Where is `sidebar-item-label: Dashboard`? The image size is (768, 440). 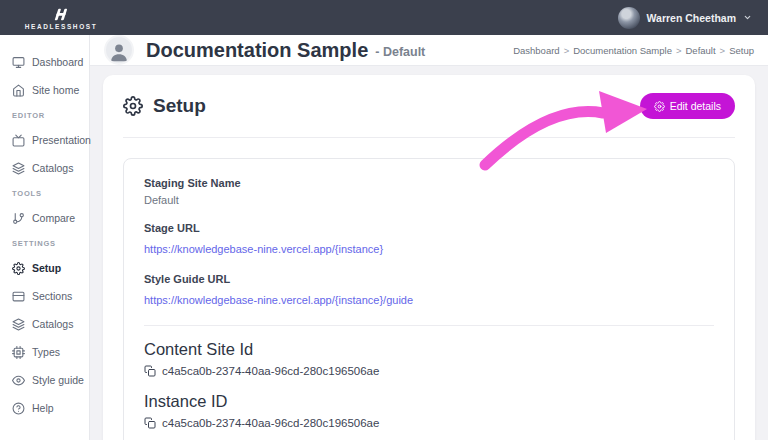 sidebar-item-label: Dashboard is located at coordinates (58, 62).